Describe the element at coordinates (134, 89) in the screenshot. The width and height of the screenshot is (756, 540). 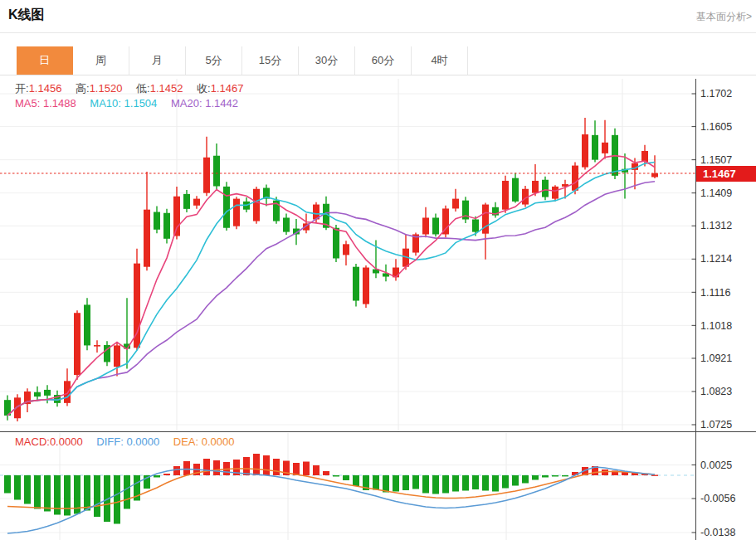
I see `ohlc-readout: 开:1.1456 高:1.1520 低:1.1452 收:1.1467` at that location.